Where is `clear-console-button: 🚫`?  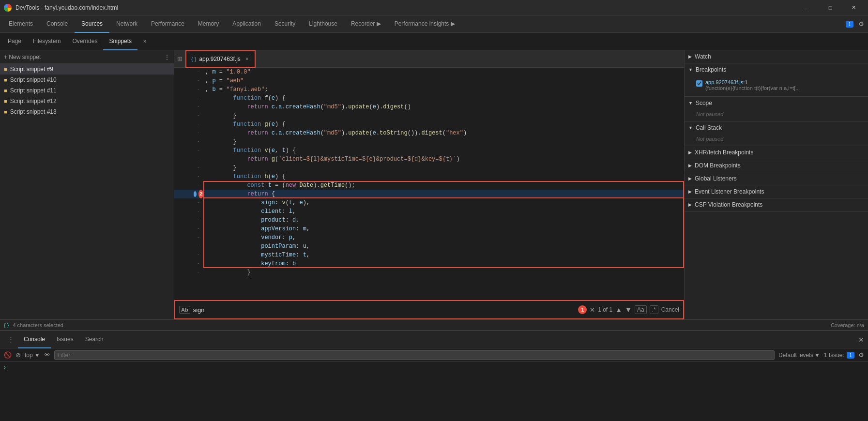 clear-console-button: 🚫 is located at coordinates (8, 355).